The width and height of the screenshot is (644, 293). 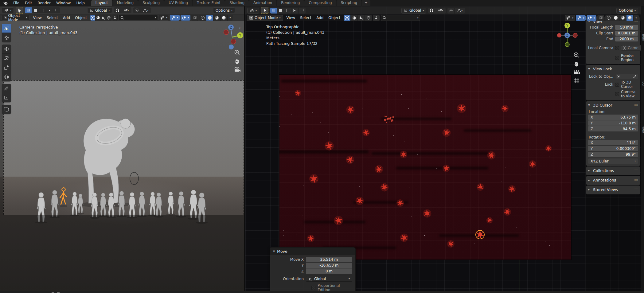 I want to click on proportional-falloff-dropdown: ▾, so click(x=146, y=10).